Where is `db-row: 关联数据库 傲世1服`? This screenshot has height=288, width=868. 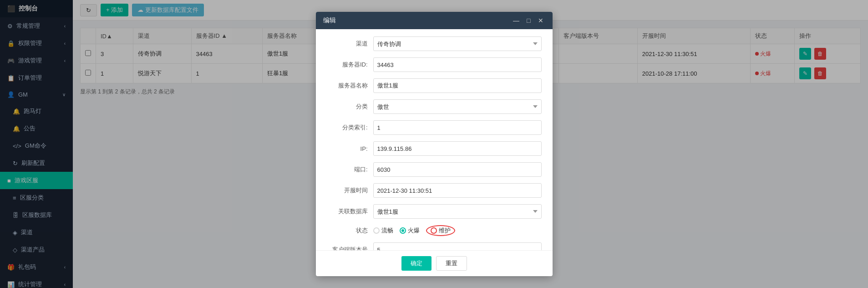 db-row: 关联数据库 傲世1服 is located at coordinates (434, 211).